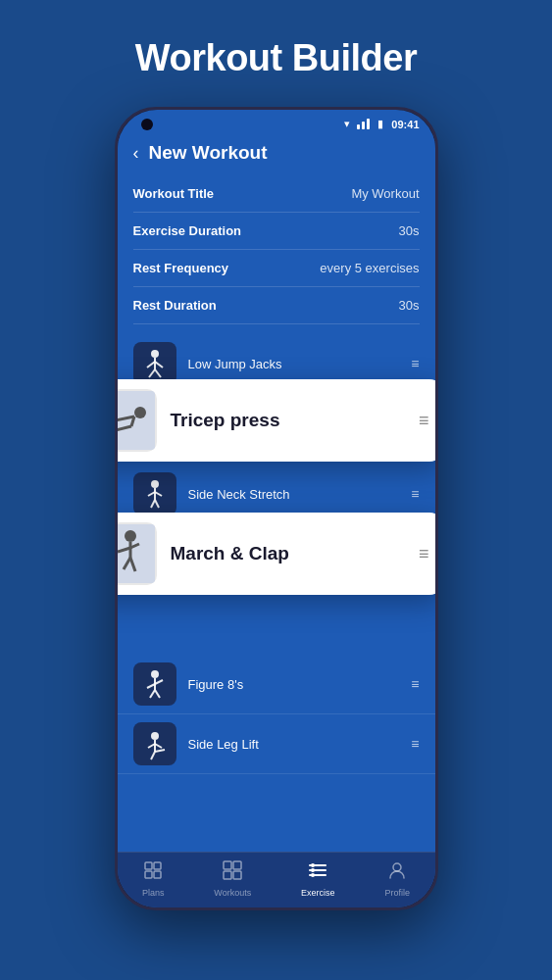 This screenshot has height=980, width=552. What do you see at coordinates (318, 893) in the screenshot?
I see `nav-label-exercise: Exercise` at bounding box center [318, 893].